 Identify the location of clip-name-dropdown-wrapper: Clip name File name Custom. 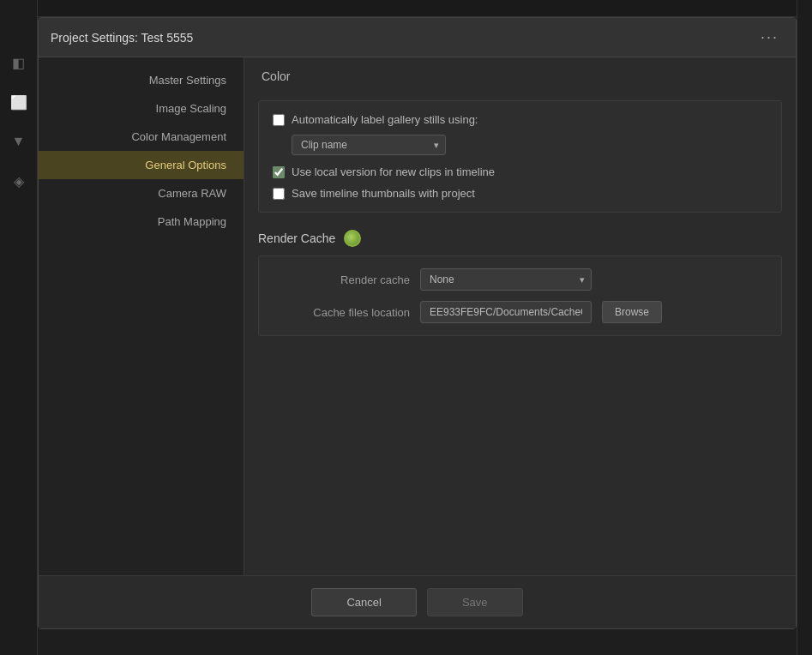
(369, 145).